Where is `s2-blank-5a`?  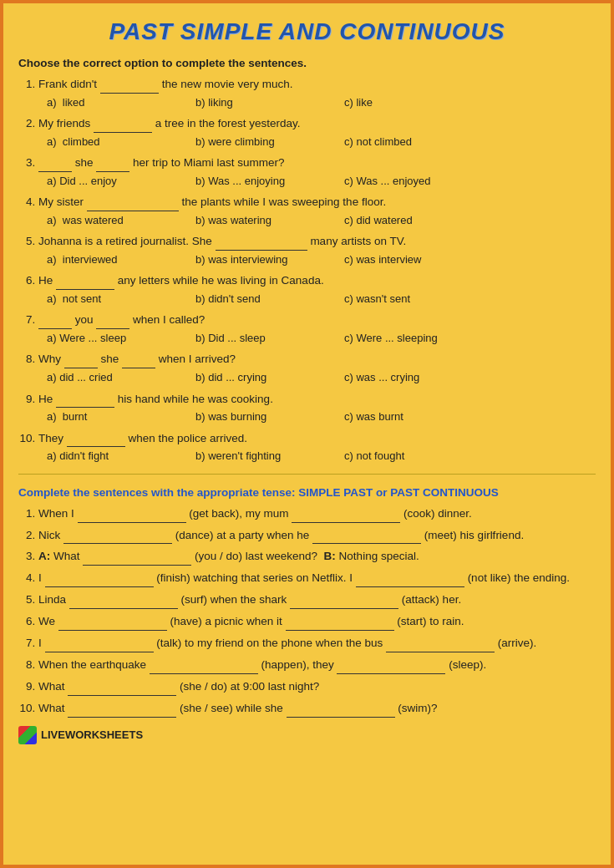
s2-blank-5a is located at coordinates (124, 603).